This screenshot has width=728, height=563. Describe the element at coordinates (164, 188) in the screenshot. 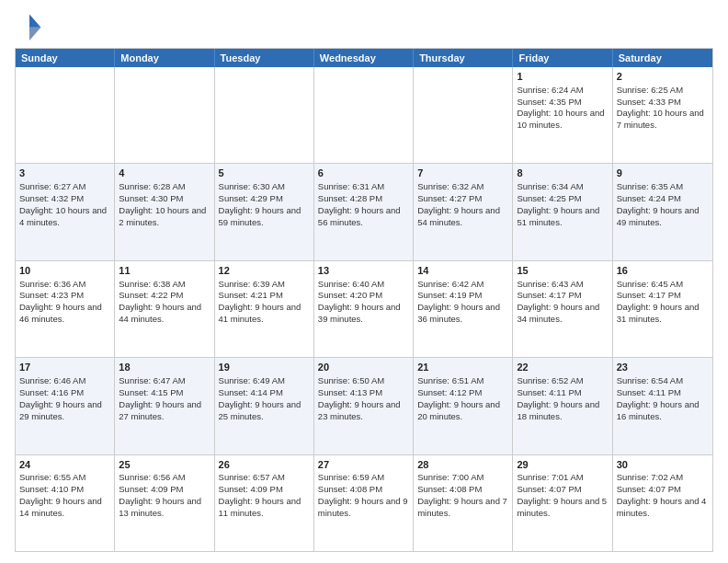

I see `sunrise-text: Sunrise: 6:28 AM` at that location.